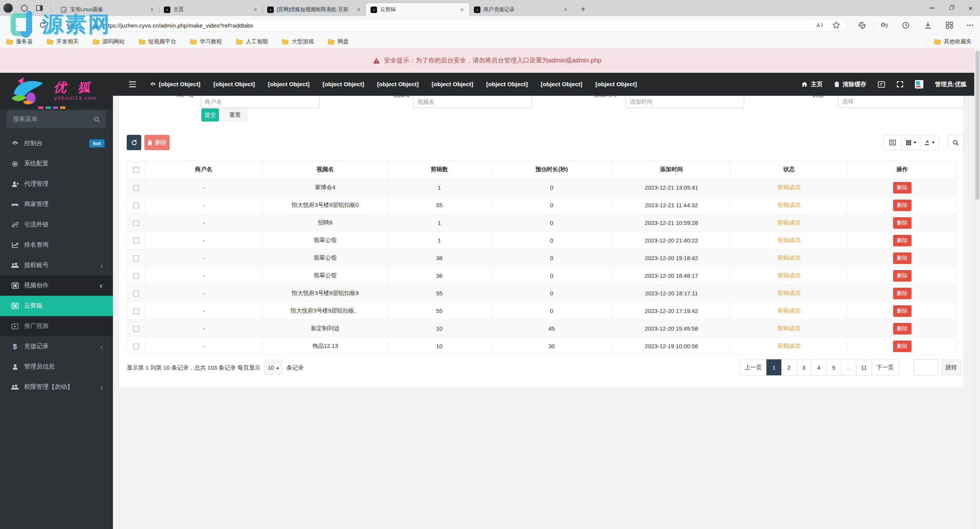 The height and width of the screenshot is (529, 980). I want to click on sidebar-item-admin-info: 管理员信息, so click(57, 367).